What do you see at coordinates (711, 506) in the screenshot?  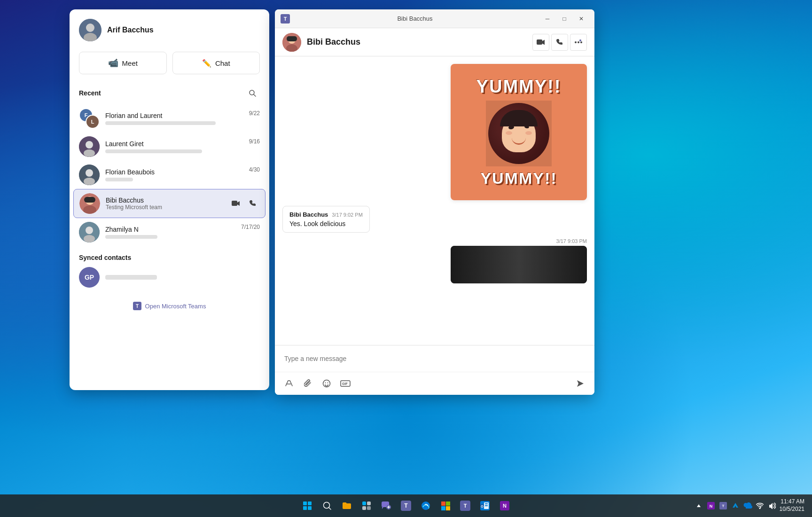 I see `onenote-tray-icon: N` at bounding box center [711, 506].